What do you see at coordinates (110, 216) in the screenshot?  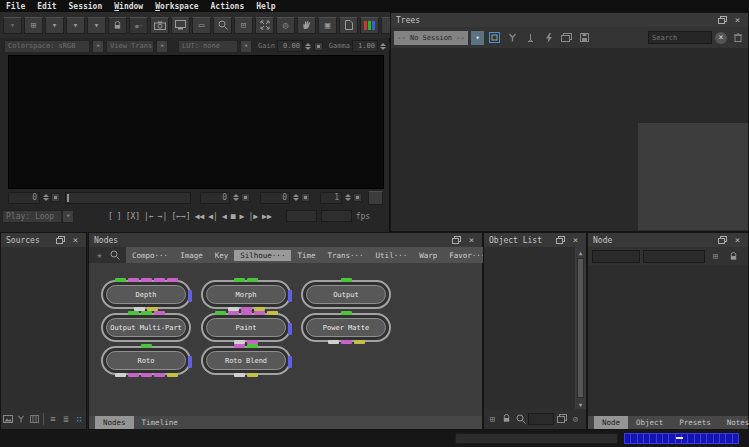 I see `transport-button-0: [` at bounding box center [110, 216].